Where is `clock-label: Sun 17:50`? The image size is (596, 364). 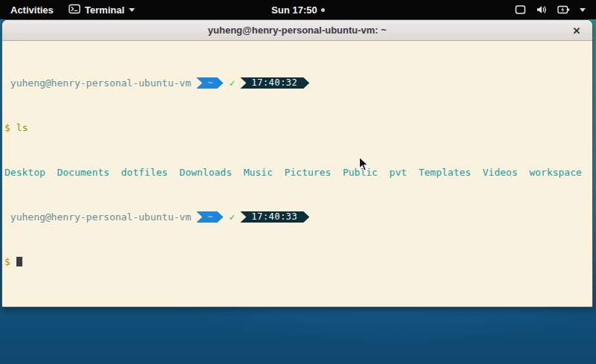 clock-label: Sun 17:50 is located at coordinates (294, 10).